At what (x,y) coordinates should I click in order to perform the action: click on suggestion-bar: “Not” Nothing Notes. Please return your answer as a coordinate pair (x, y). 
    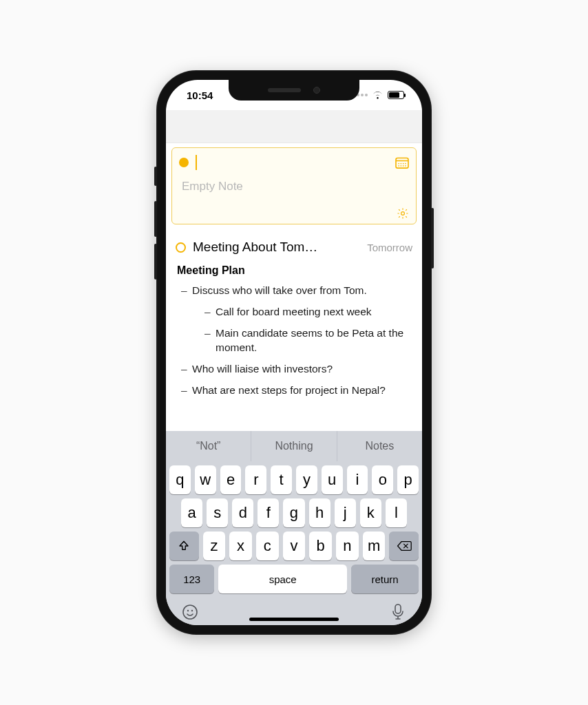
    Looking at the image, I should click on (294, 446).